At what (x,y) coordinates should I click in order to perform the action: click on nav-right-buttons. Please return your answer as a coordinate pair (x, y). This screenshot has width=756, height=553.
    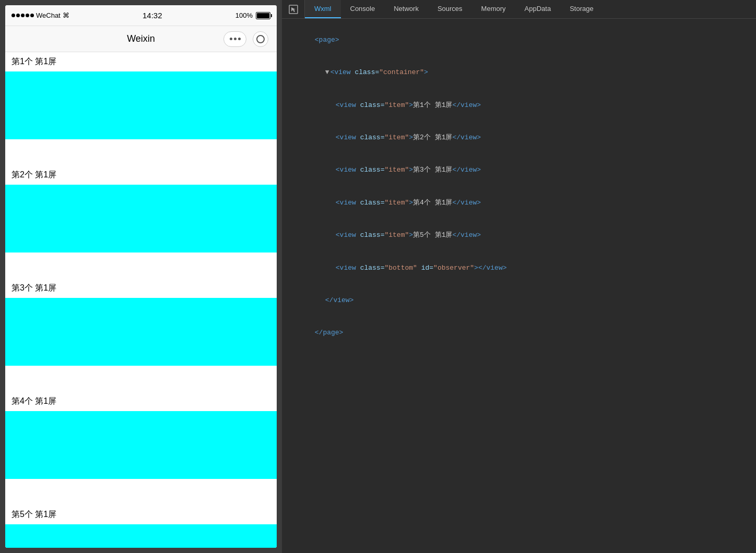
    Looking at the image, I should click on (246, 39).